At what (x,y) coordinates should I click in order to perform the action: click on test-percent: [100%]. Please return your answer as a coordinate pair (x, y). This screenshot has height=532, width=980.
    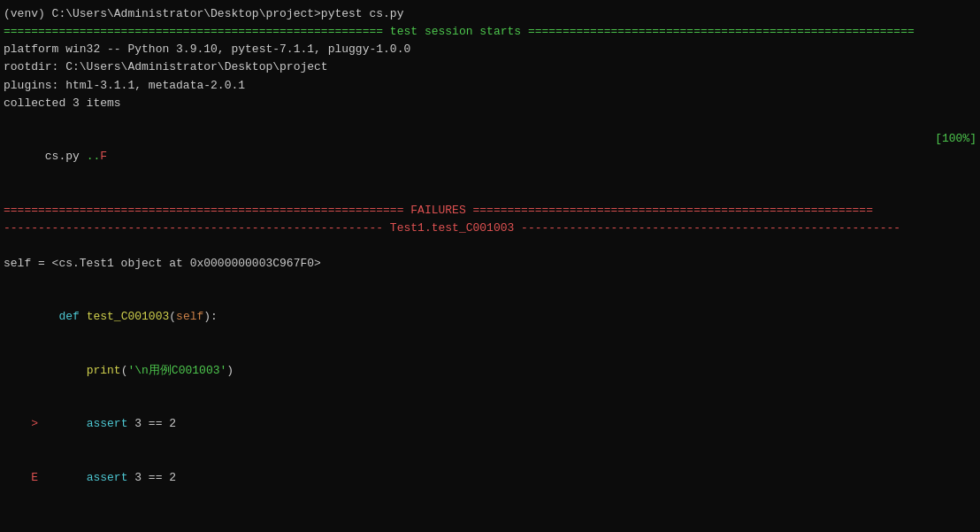
    Looking at the image, I should click on (955, 157).